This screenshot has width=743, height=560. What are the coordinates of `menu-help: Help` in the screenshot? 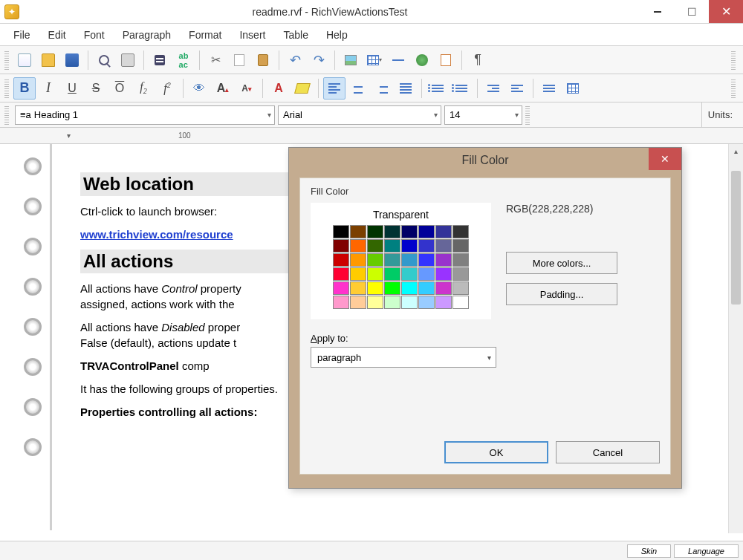 It's located at (337, 35).